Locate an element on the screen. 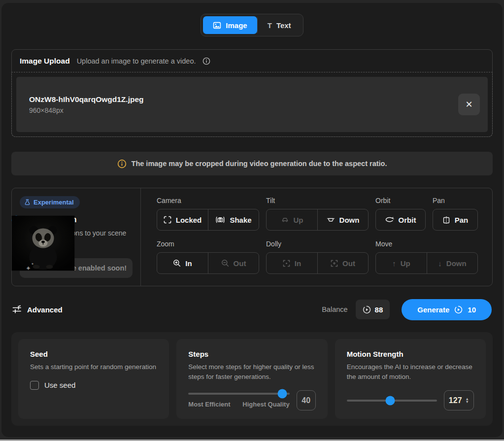 Image resolution: width=504 pixels, height=441 pixels. camera-shake-icon is located at coordinates (220, 220).